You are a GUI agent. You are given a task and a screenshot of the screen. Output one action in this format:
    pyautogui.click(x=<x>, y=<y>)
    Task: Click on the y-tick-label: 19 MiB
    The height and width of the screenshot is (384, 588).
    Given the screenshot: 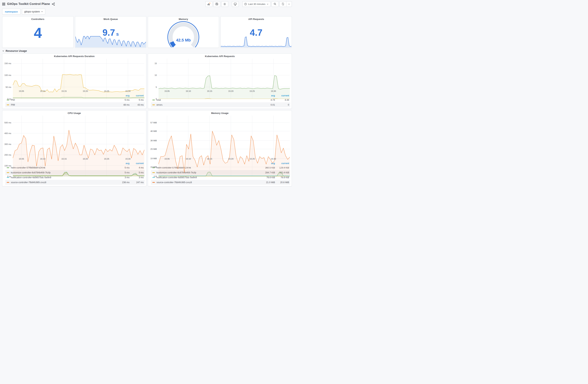 What is the action you would take?
    pyautogui.click(x=154, y=159)
    